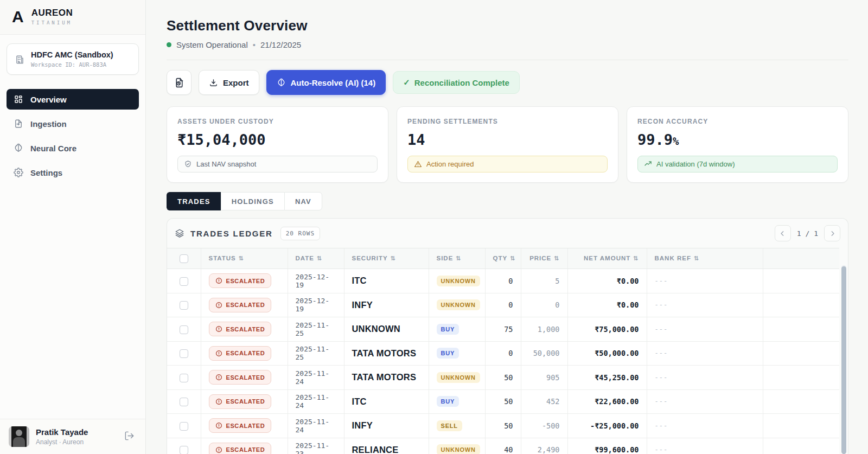 The image size is (868, 454). What do you see at coordinates (783, 233) in the screenshot?
I see `prev-page-button` at bounding box center [783, 233].